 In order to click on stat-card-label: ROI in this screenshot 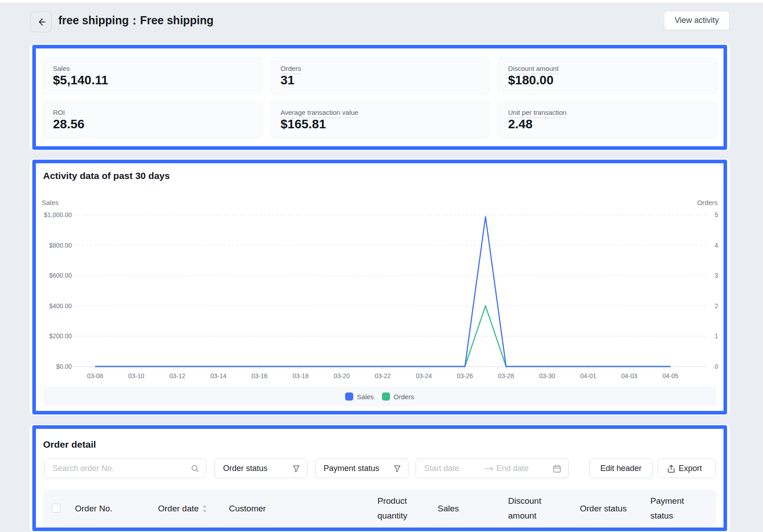, I will do `click(59, 113)`.